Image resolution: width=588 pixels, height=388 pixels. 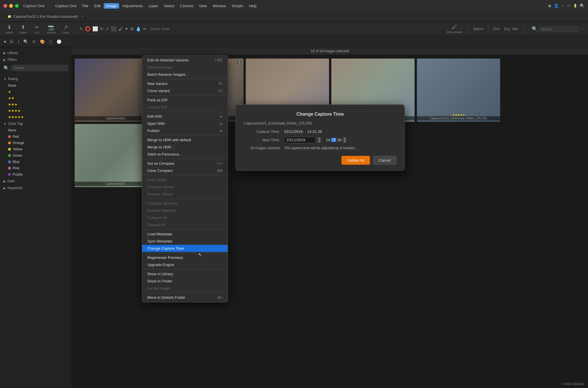 I want to click on more-options-icon: ⋯, so click(x=583, y=29).